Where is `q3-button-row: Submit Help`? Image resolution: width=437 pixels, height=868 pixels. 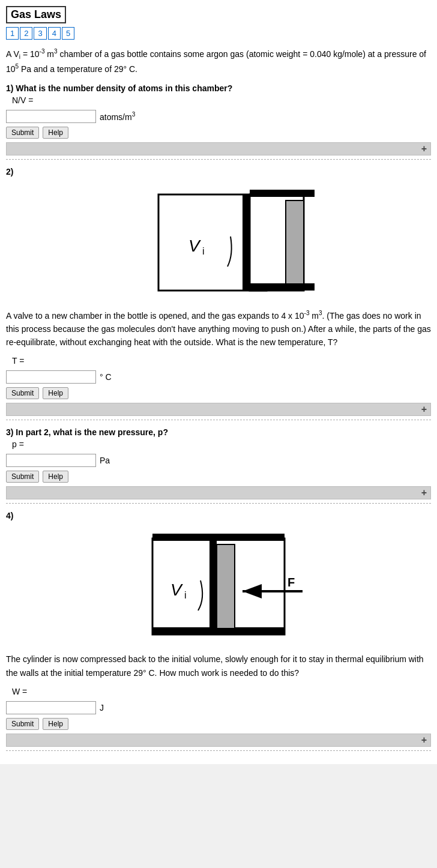
q3-button-row: Submit Help is located at coordinates (218, 477).